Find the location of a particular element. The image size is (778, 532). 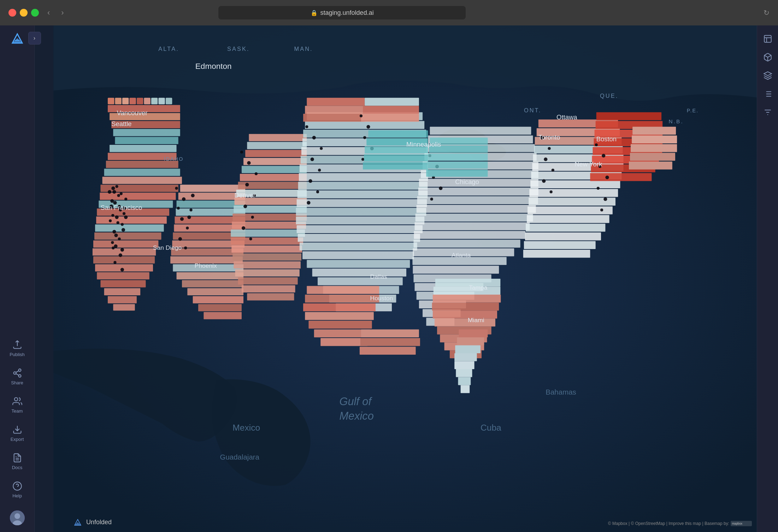

svg-text: IDAHO is located at coordinates (174, 159).